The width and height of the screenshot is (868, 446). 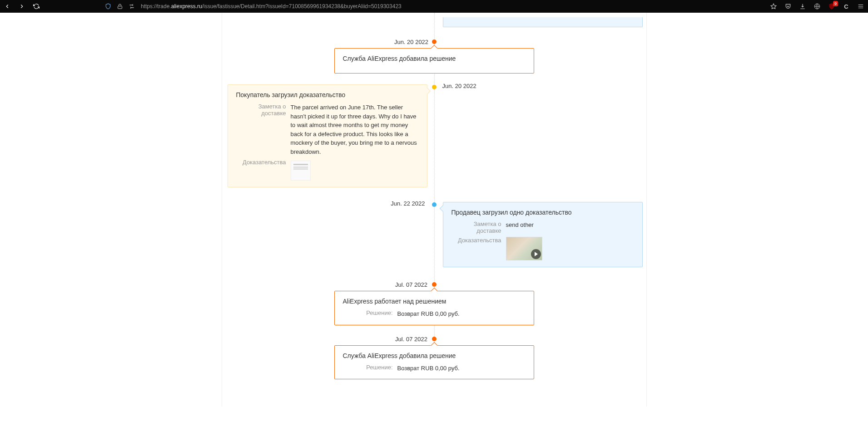 What do you see at coordinates (327, 136) in the screenshot?
I see `timeline-card-buyer: Покупатель загрузил доказательство Замет…` at bounding box center [327, 136].